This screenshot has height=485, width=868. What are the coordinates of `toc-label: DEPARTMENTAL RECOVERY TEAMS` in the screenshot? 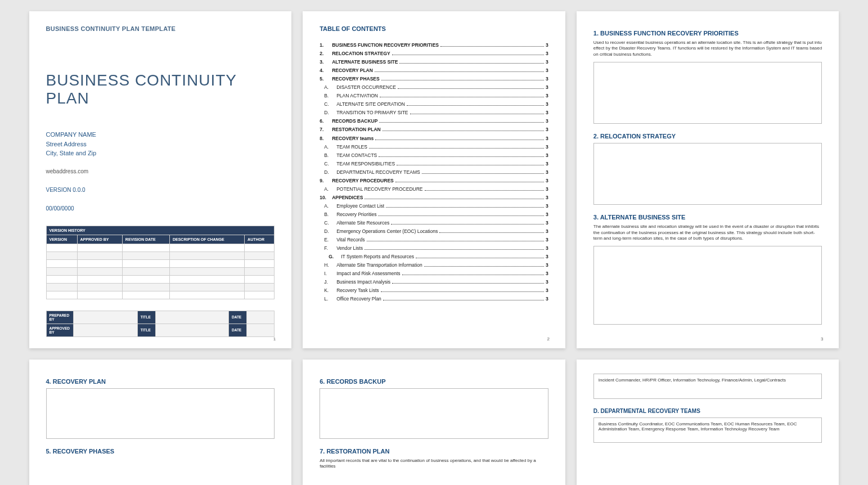 It's located at (378, 172).